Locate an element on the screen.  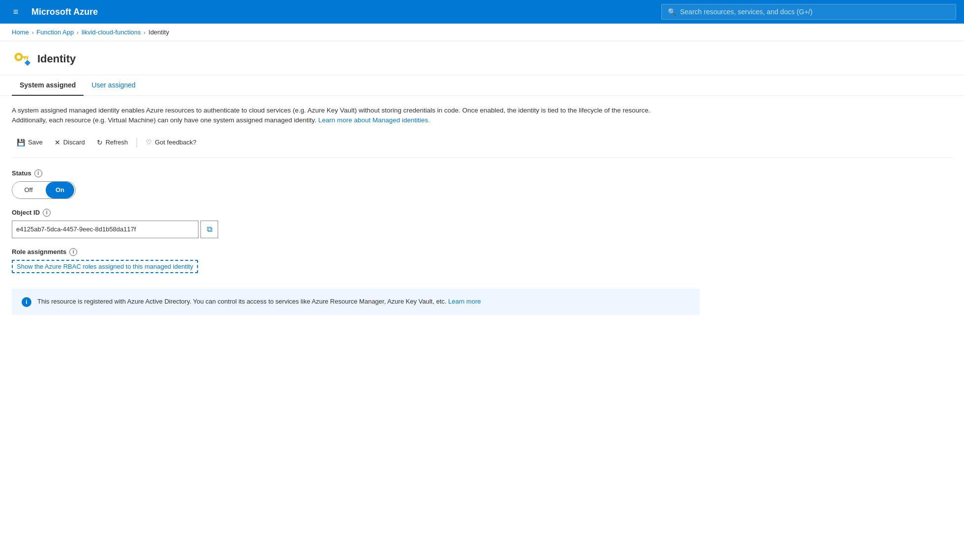
refresh-button: ↻ Refresh is located at coordinates (113, 142).